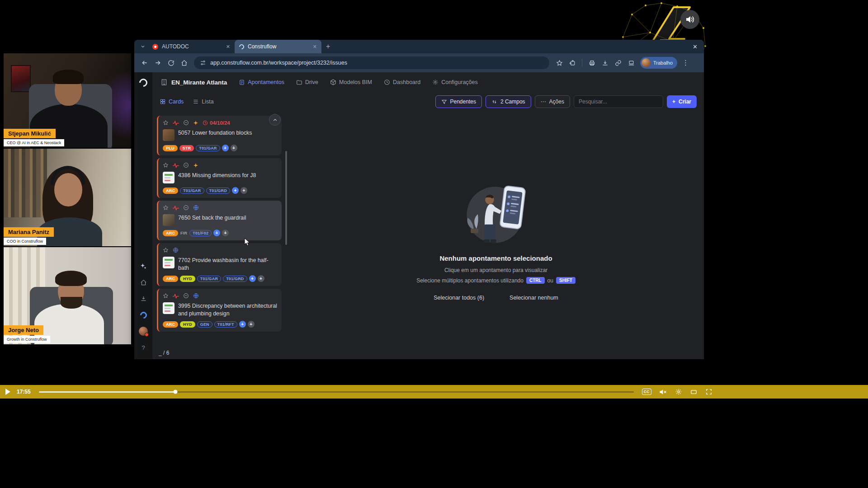  Describe the element at coordinates (685, 63) in the screenshot. I see `browser-menu-icon: ⋮` at that location.